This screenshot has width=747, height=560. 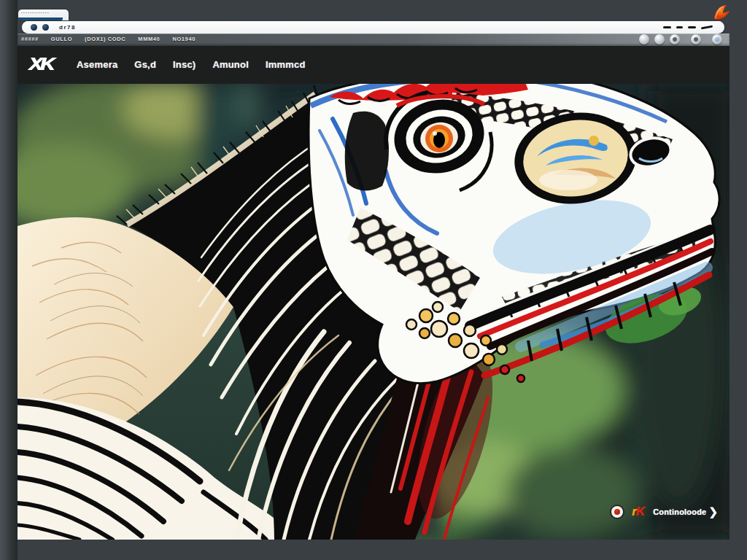 I want to click on toolbar-buttons, so click(x=678, y=39).